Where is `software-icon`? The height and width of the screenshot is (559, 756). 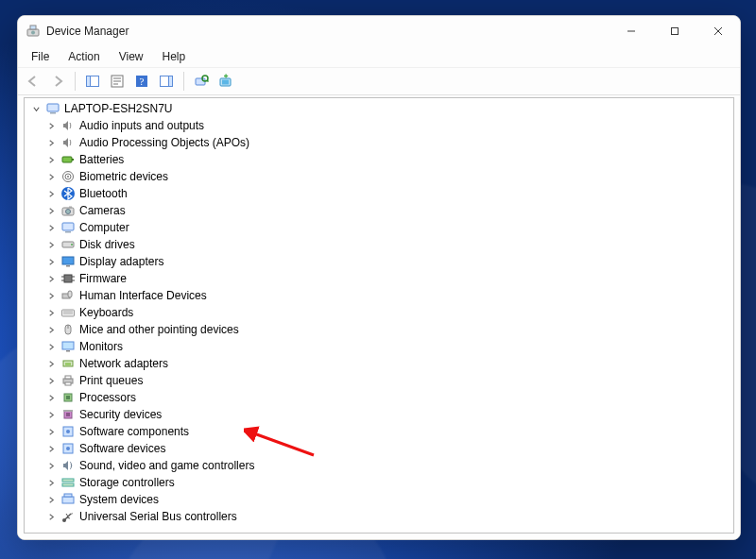 software-icon is located at coordinates (68, 449).